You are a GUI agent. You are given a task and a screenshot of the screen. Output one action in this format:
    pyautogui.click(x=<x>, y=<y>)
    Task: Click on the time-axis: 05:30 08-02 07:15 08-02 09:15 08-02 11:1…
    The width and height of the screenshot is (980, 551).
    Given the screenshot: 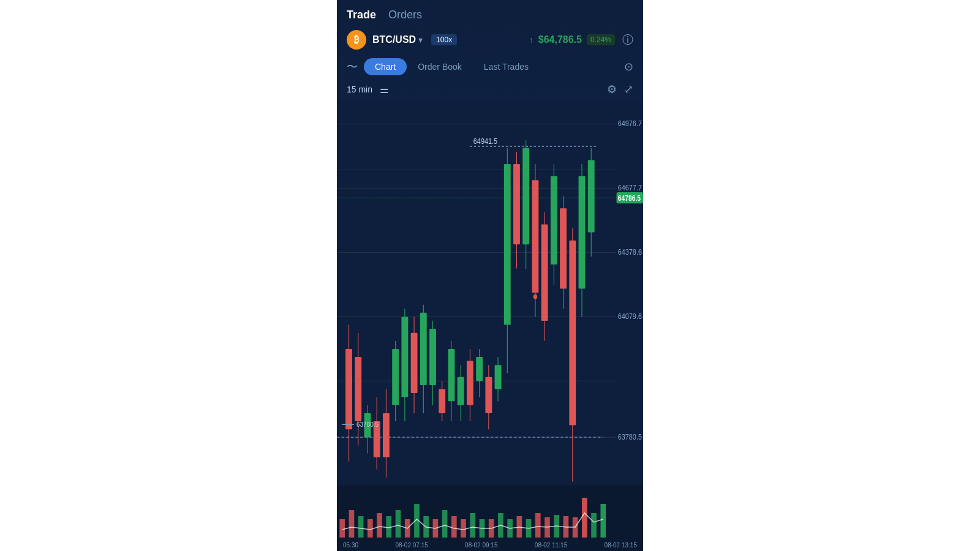 What is the action you would take?
    pyautogui.click(x=490, y=546)
    